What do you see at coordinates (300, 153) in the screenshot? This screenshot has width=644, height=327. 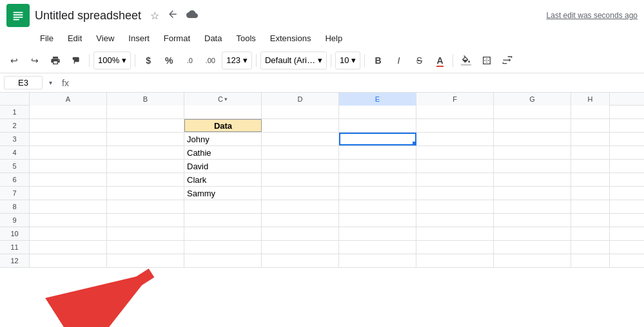 I see `cell-d4` at bounding box center [300, 153].